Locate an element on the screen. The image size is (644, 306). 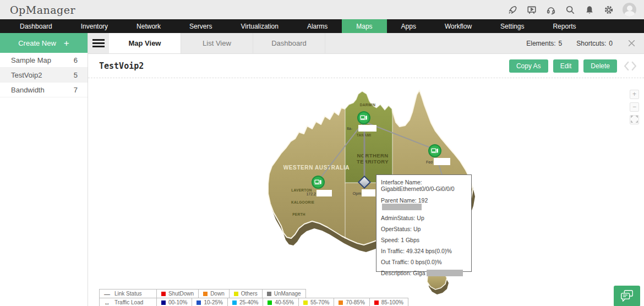
bell-icon is located at coordinates (590, 10).